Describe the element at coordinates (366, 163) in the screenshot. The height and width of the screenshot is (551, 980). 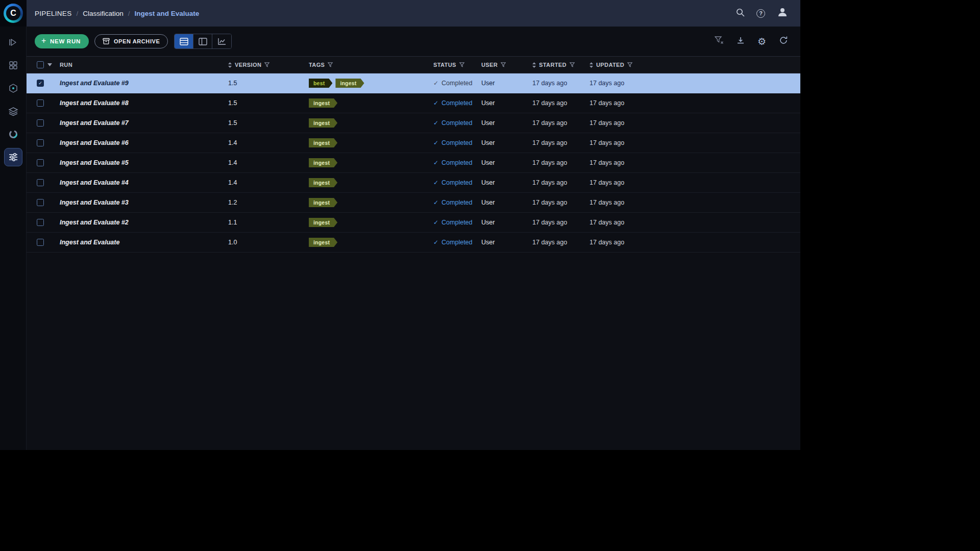
I see `run-tags: ingest` at that location.